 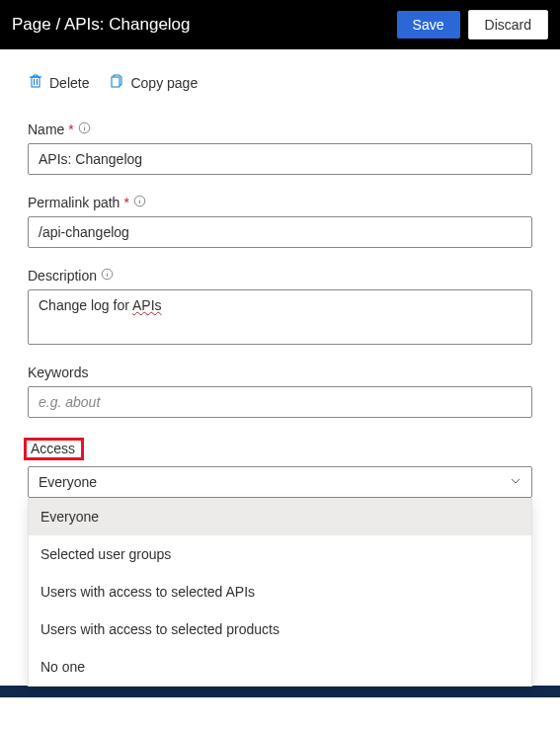 I want to click on page-header: Page / APIs: Changelog Save Discard, so click(x=280, y=25).